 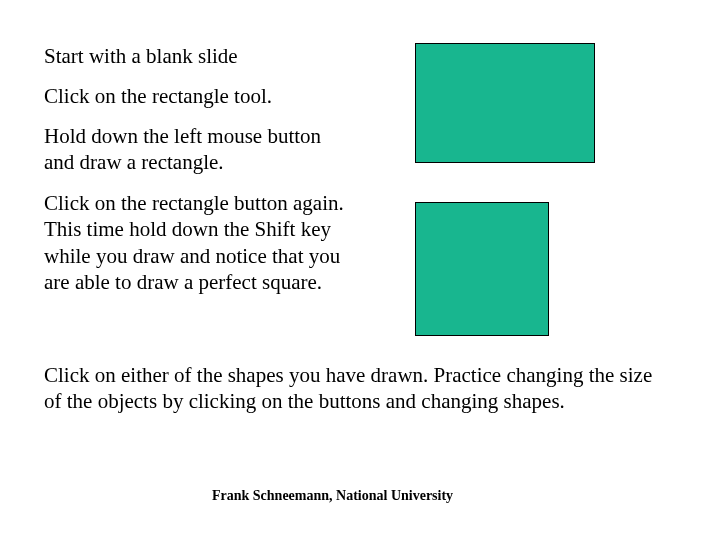 I want to click on instruction-3: Hold down the left mouse button and draw…, so click(x=194, y=150).